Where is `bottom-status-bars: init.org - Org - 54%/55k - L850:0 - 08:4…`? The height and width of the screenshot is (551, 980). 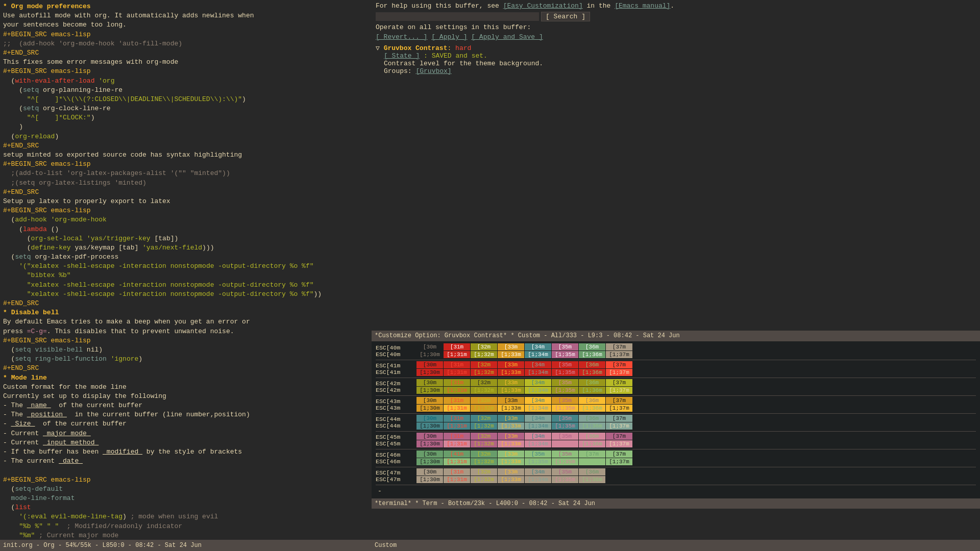
bottom-status-bars: init.org - Org - 54%/55k - L850:0 - 08:4… is located at coordinates (490, 545).